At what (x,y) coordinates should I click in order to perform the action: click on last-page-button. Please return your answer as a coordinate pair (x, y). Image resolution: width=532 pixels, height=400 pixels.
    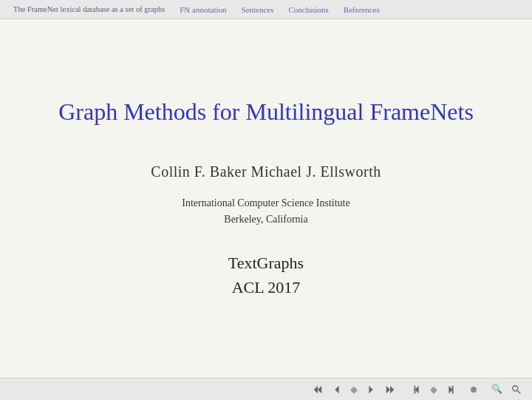
    Looking at the image, I should click on (390, 390).